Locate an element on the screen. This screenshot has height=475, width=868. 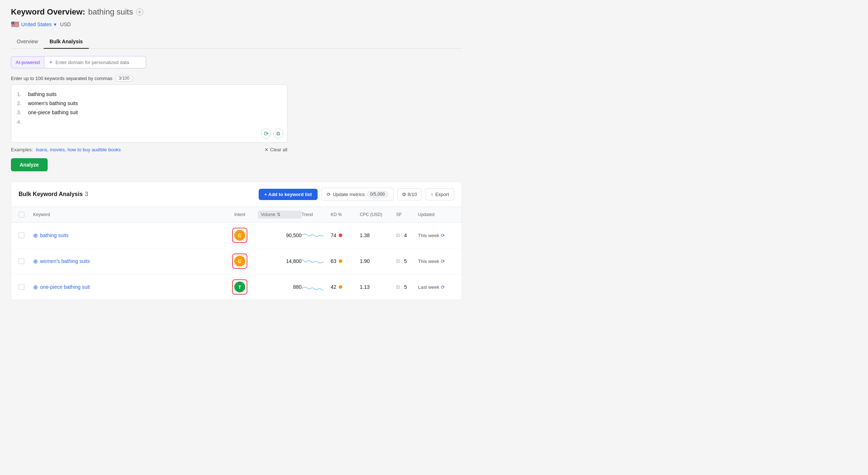
keyword-count-badge: 3/100 is located at coordinates (124, 78).